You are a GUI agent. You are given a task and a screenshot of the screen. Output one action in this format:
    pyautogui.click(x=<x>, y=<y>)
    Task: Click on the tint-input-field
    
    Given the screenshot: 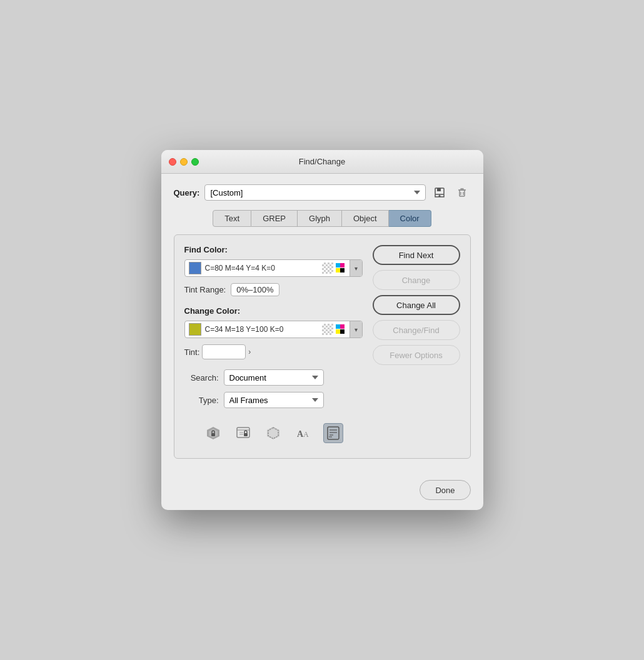 What is the action you would take?
    pyautogui.click(x=224, y=352)
    